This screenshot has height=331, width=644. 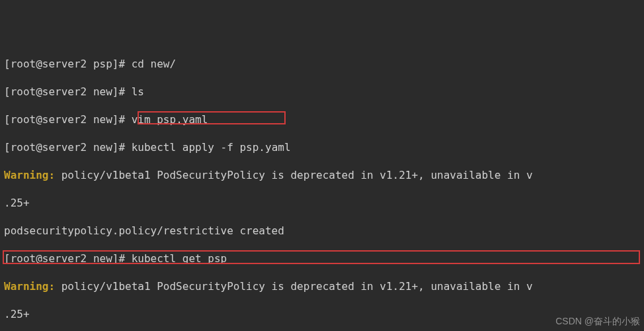 I want to click on prompt-line-4: [root@server2 new]# kubectl apply -f psp…, so click(x=322, y=147).